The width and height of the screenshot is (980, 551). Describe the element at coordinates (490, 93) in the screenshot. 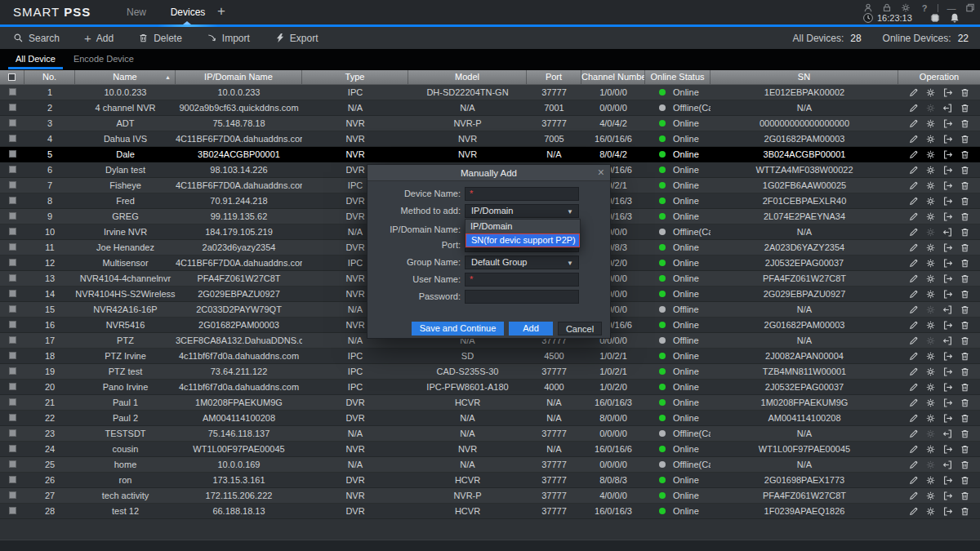

I see `table-row: 1 10.0.0.233 10.0.0.233 IPC DH-SD22204TN…` at that location.